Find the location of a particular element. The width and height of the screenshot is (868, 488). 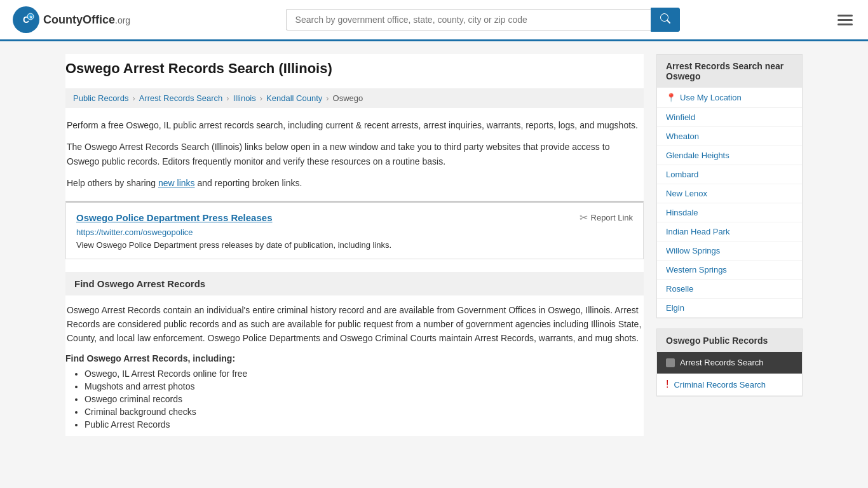

list-item: Oswego, IL Arrest Records online for fre… is located at coordinates (364, 374).